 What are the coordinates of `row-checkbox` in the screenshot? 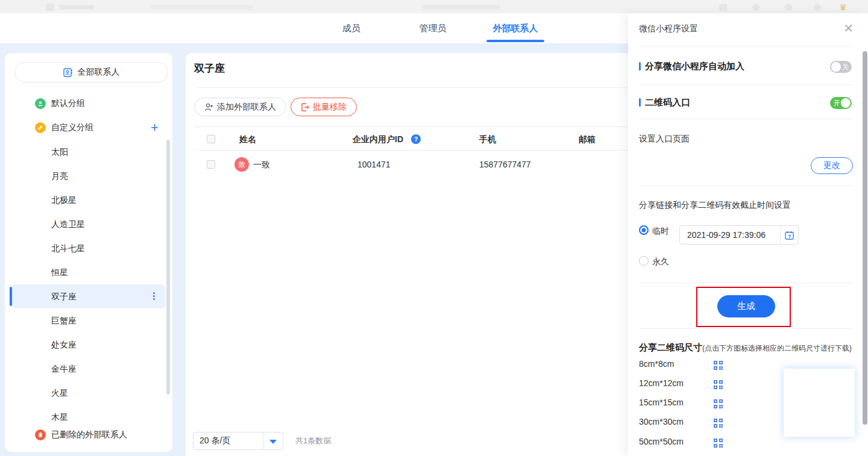 It's located at (211, 164).